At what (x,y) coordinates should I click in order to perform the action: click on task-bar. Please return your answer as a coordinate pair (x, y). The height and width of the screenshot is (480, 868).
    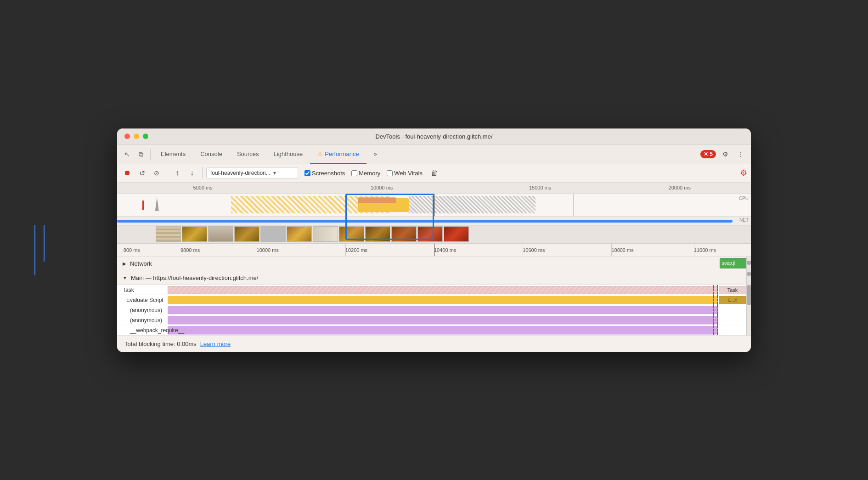
    Looking at the image, I should click on (443, 290).